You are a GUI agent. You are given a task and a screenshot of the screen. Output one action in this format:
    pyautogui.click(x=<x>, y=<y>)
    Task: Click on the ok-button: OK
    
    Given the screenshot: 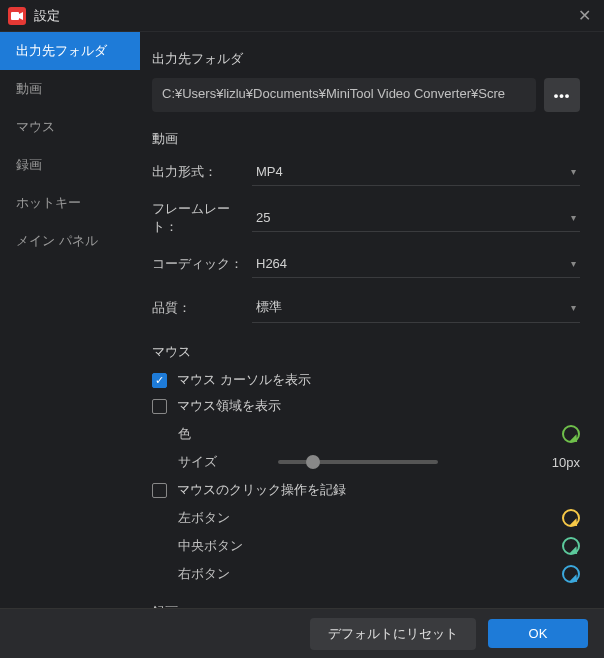 What is the action you would take?
    pyautogui.click(x=538, y=634)
    